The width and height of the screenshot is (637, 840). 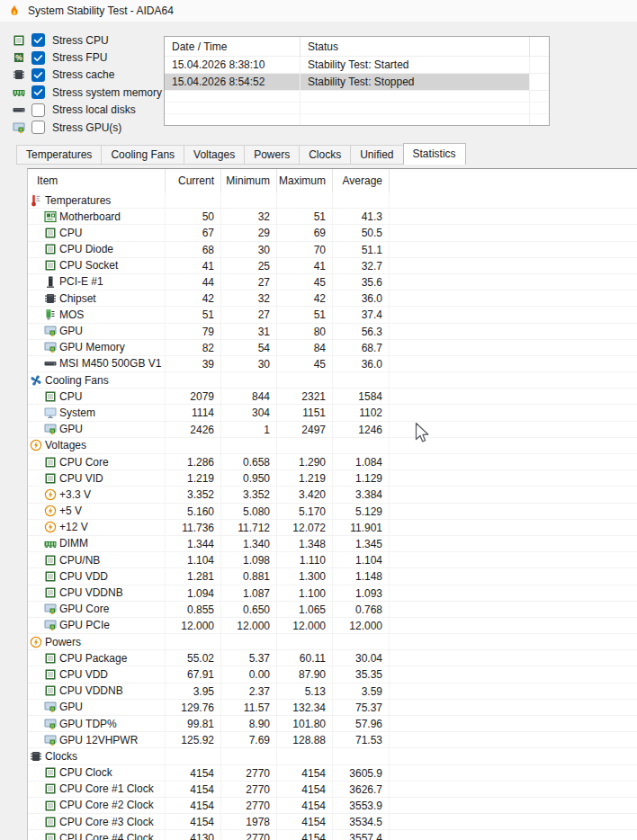 What do you see at coordinates (214, 155) in the screenshot?
I see `tab-voltages: Voltages` at bounding box center [214, 155].